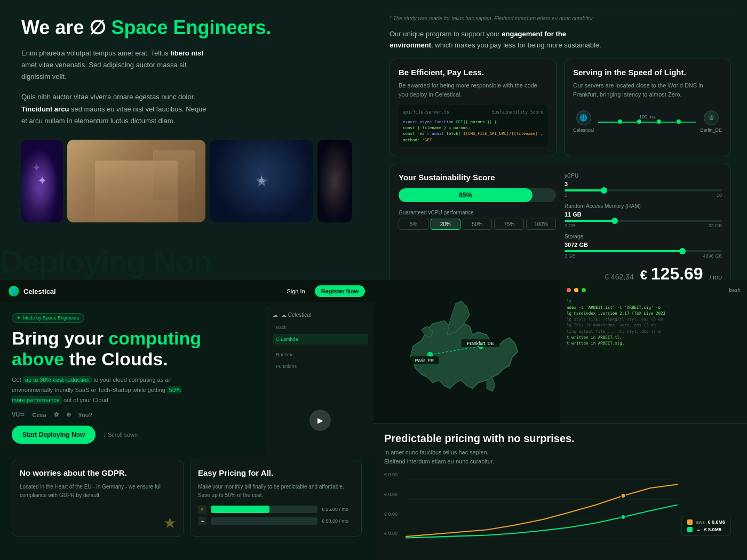 The height and width of the screenshot is (560, 747). What do you see at coordinates (98, 498) in the screenshot?
I see `gdpr-card: No worries about the GDPR. Located in th…` at bounding box center [98, 498].